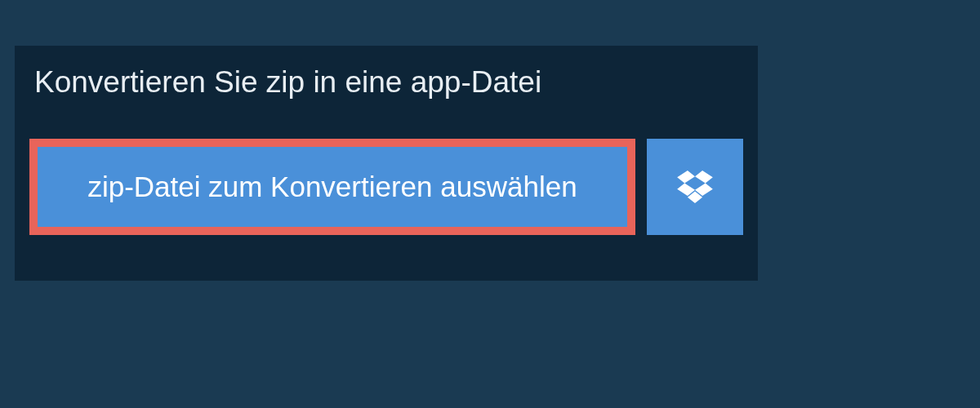  What do you see at coordinates (332, 187) in the screenshot?
I see `select-file-button: zip-Datei zum Konvertieren auswählen` at bounding box center [332, 187].